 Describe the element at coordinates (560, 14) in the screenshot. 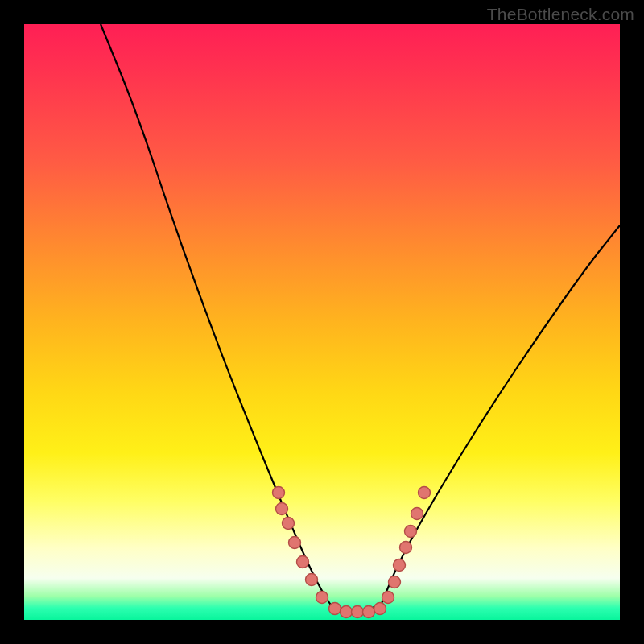

I see `watermark-text: TheBottleneck.com` at that location.